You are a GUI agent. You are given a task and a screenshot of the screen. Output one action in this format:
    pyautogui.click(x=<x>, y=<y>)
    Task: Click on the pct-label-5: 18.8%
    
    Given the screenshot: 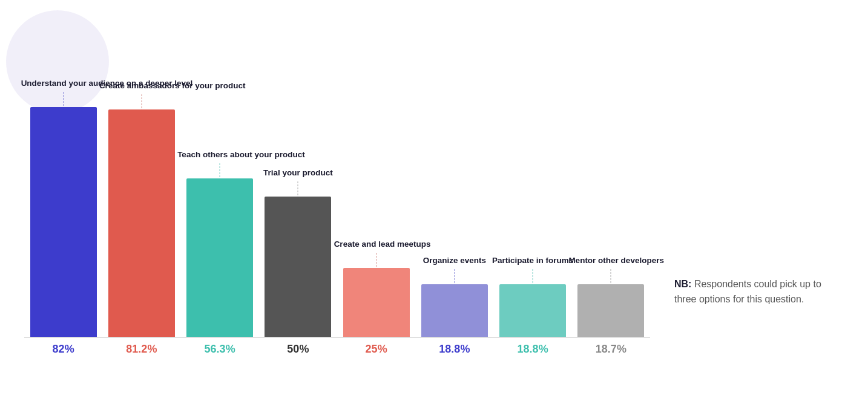 What is the action you would take?
    pyautogui.click(x=454, y=347)
    